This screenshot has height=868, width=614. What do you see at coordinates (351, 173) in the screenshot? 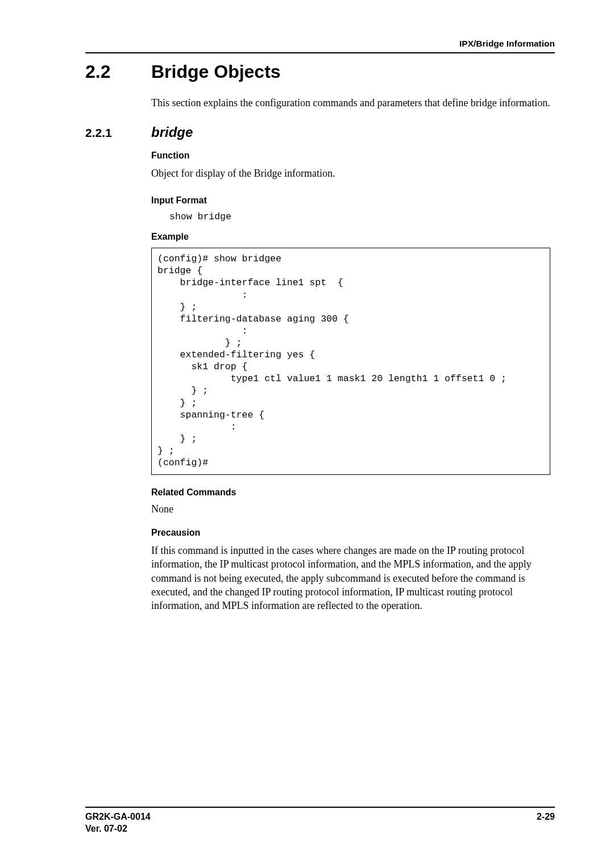
I see `function-text: Object for display of the Bridge informa…` at bounding box center [351, 173].